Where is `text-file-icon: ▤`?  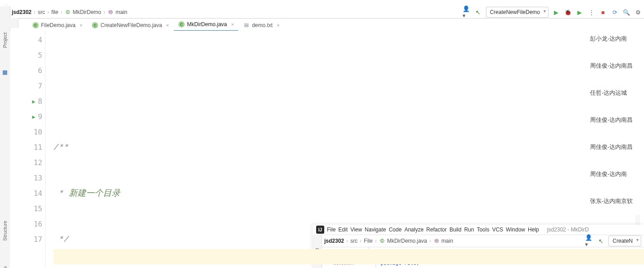 text-file-icon: ▤ is located at coordinates (246, 25).